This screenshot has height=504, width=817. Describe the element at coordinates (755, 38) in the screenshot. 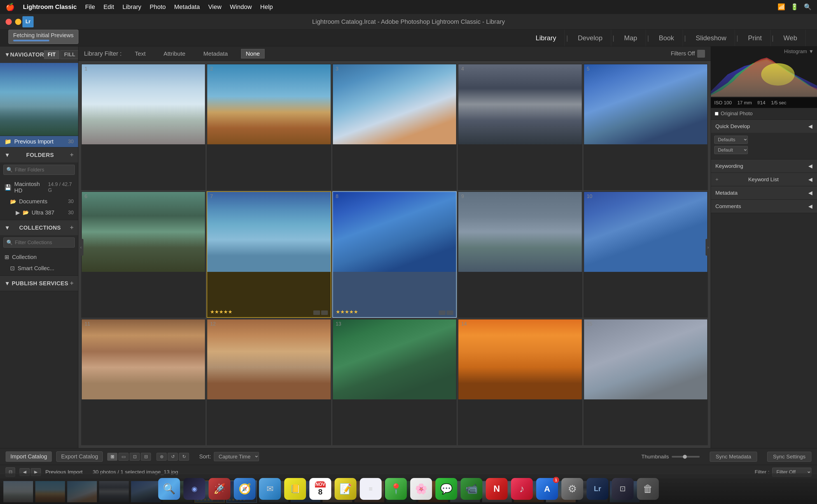

I see `nav-print: Print` at that location.